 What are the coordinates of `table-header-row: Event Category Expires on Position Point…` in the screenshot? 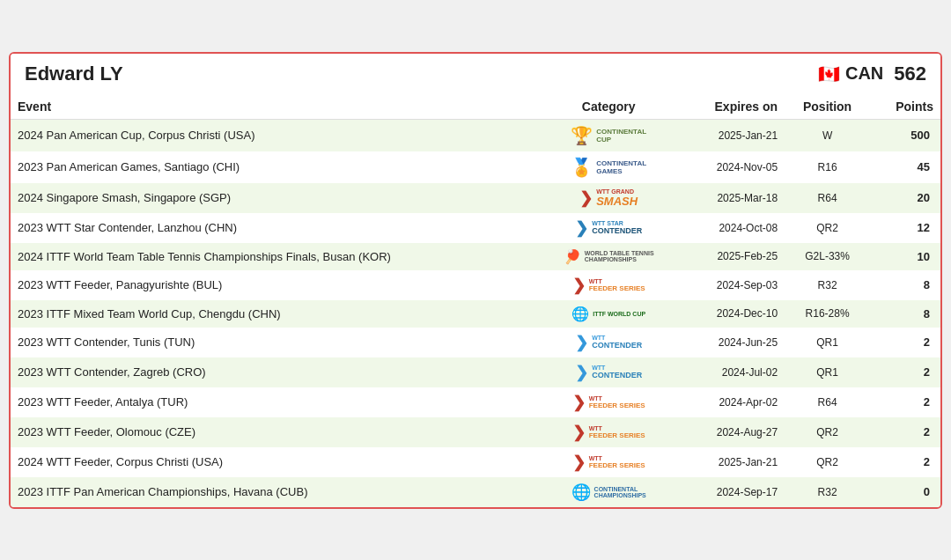 It's located at (476, 107).